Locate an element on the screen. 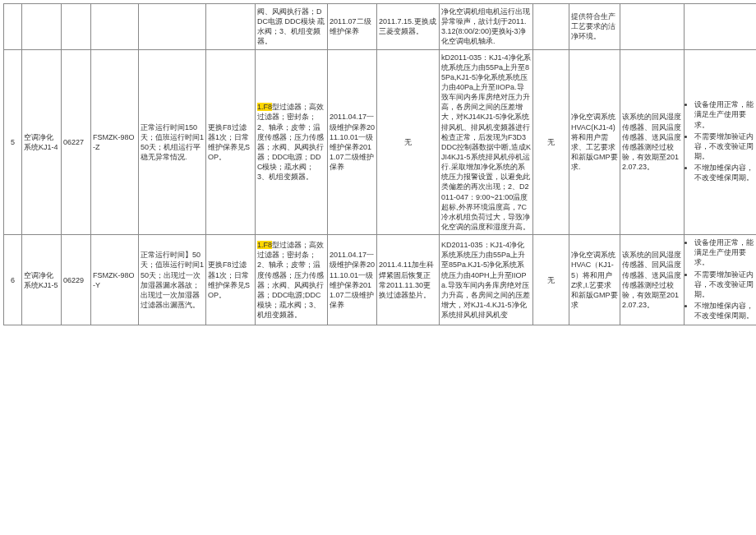 Image resolution: width=756 pixels, height=535 pixels. purpose-desc: 净化空调系统HVAC(KJ1-4)将和用户需求、工艺要求和新版GMP要求. is located at coordinates (595, 142).